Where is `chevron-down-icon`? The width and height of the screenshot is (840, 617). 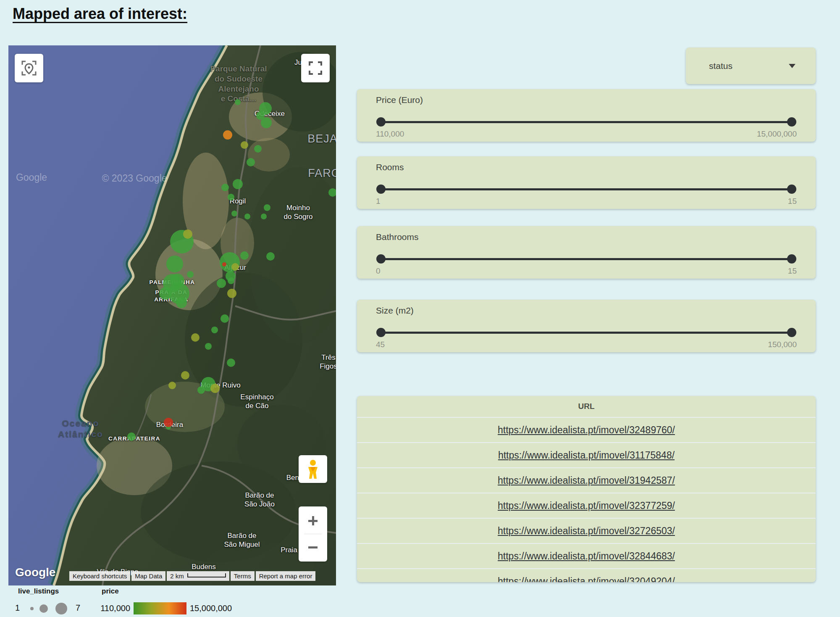 chevron-down-icon is located at coordinates (792, 66).